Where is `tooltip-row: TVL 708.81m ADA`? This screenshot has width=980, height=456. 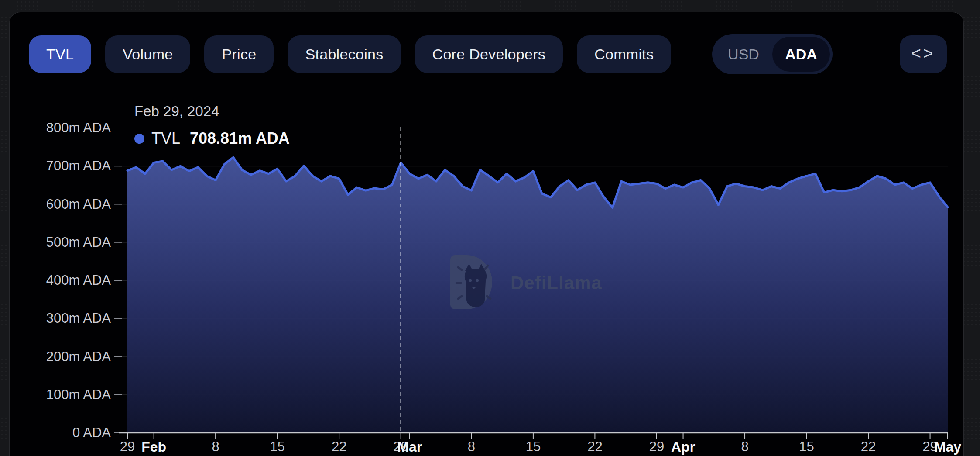 tooltip-row: TVL 708.81m ADA is located at coordinates (212, 138).